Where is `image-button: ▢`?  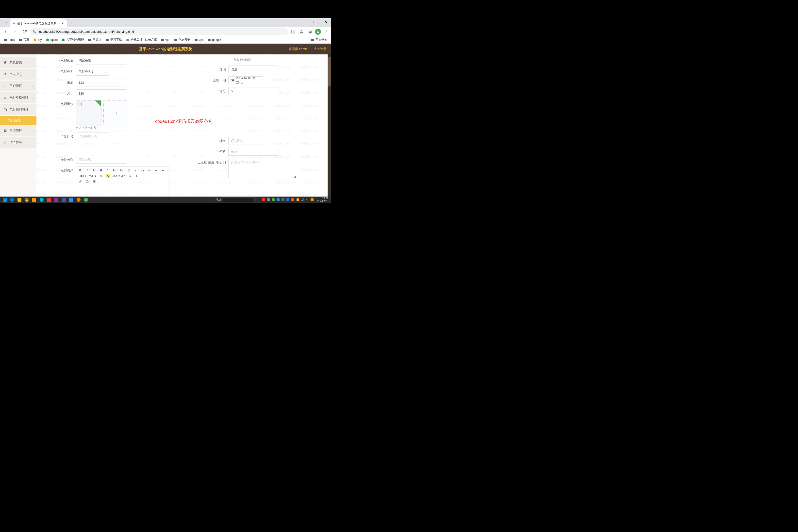
image-button: ▢ is located at coordinates (87, 181).